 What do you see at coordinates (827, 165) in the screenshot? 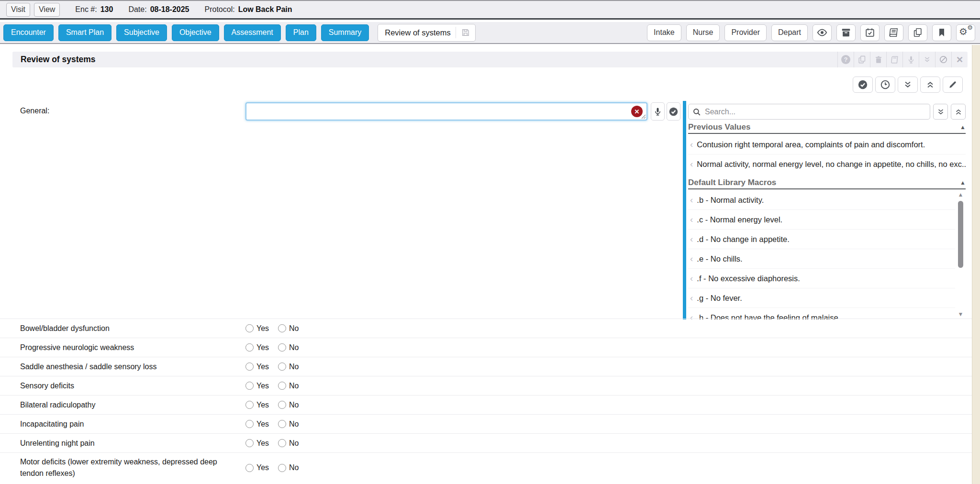
I see `previous-value-item: ‹ Normal activity, normal energy level, …` at bounding box center [827, 165].